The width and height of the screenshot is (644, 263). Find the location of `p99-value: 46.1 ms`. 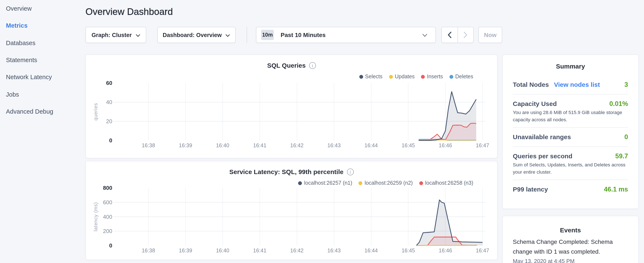

p99-value: 46.1 ms is located at coordinates (616, 189).